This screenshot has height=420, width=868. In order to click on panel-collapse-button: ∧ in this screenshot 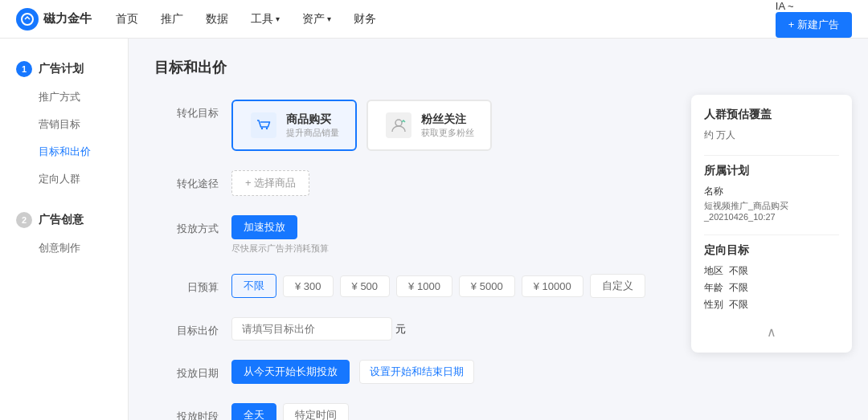, I will do `click(772, 332)`.